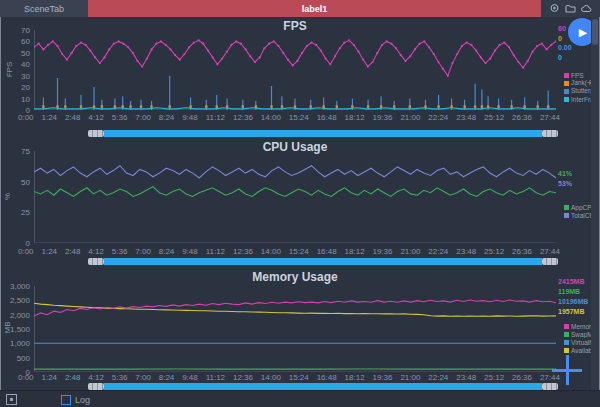 The width and height of the screenshot is (600, 407). What do you see at coordinates (15, 329) in the screenshot?
I see `y-axis-ticks: 3,0002,5002,0001,5001,0005000` at bounding box center [15, 329].